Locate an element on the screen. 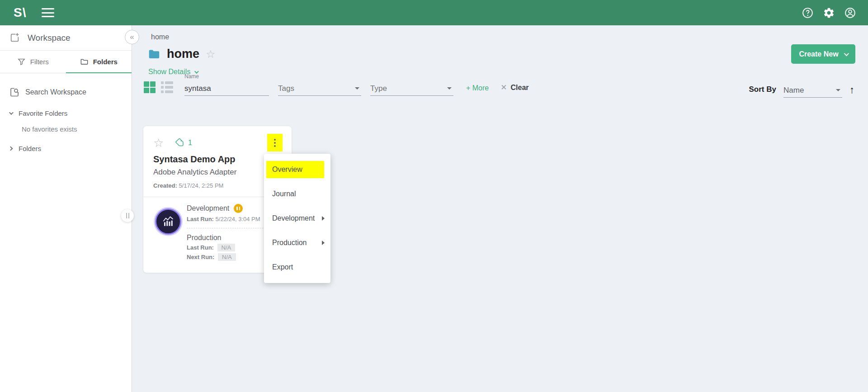 The width and height of the screenshot is (868, 392). name-filter-label: Name is located at coordinates (192, 76).